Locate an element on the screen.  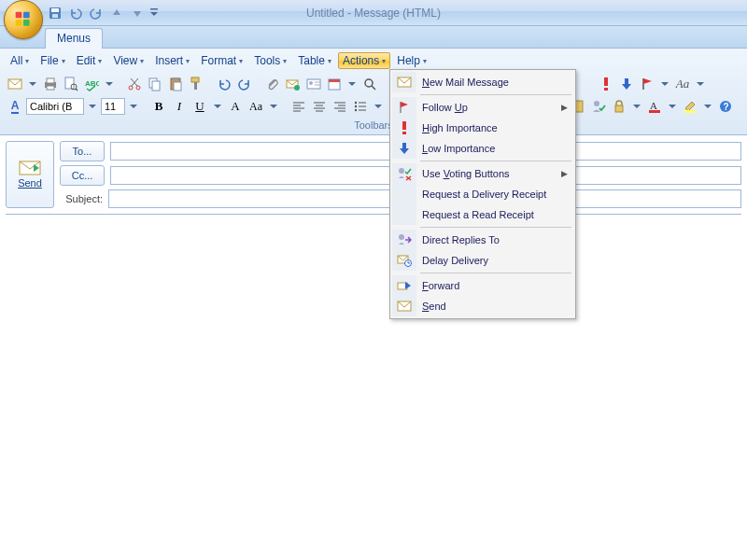
actions-follow-up: Follow Up ▶ is located at coordinates (483, 107).